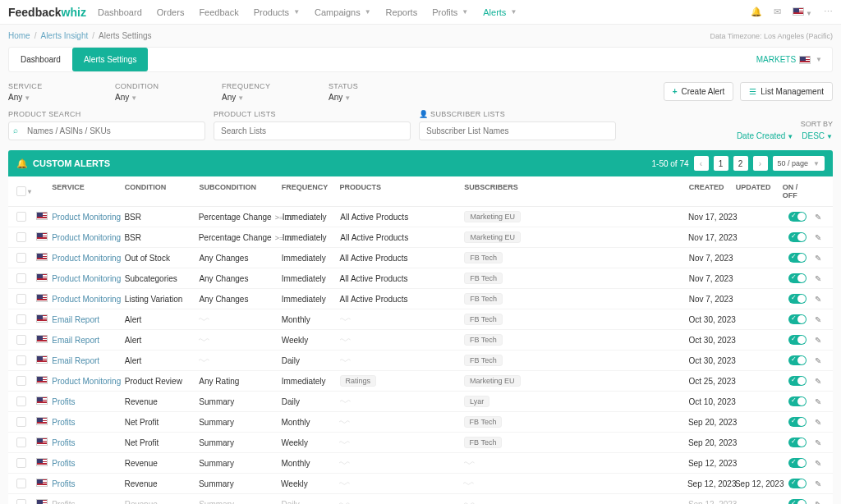 The height and width of the screenshot is (504, 841). Describe the element at coordinates (110, 59) in the screenshot. I see `tab-alerts-settings: Alerts Settings` at that location.